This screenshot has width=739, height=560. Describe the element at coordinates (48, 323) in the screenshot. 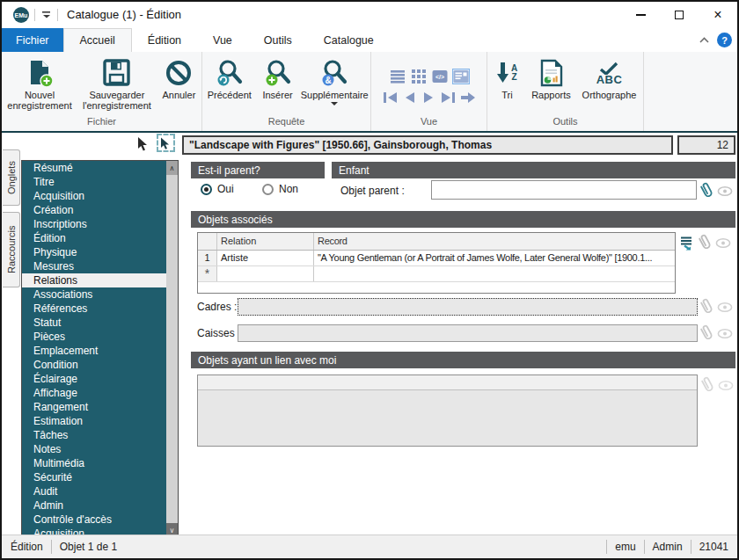

I see `sidebar-item-label: Statut` at that location.